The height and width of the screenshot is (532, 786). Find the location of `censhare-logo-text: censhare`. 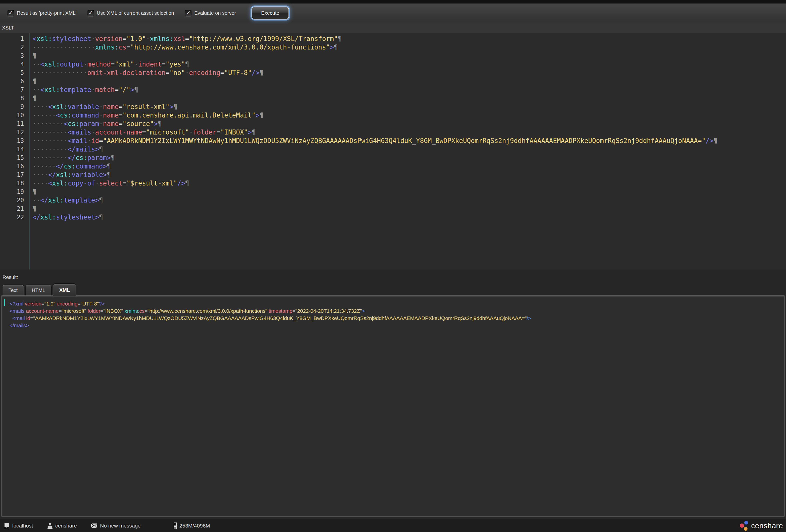

censhare-logo-text: censhare is located at coordinates (767, 526).